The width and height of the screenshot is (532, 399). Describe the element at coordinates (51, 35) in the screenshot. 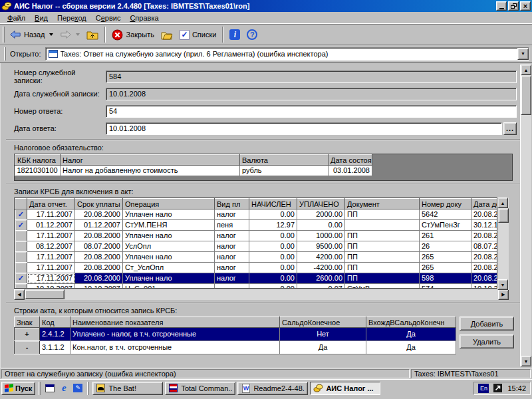

I see `back-dropdown-icon` at that location.